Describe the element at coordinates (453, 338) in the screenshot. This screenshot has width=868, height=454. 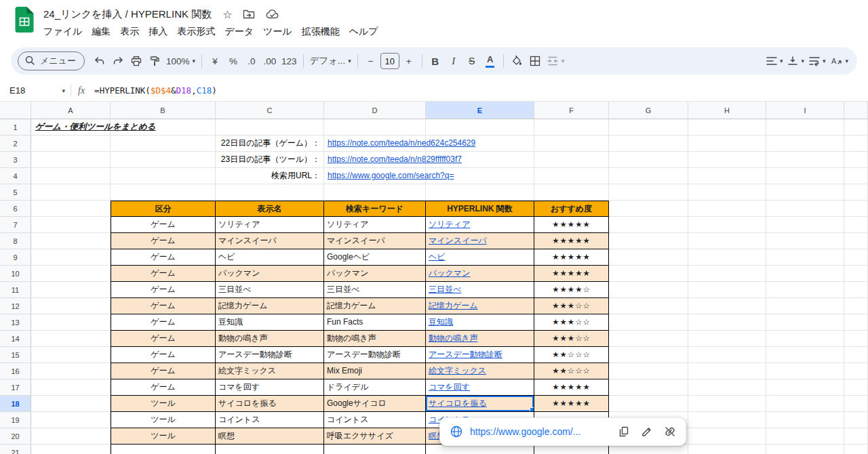
I see `hyperlink-E14: 動物の鳴き声` at that location.